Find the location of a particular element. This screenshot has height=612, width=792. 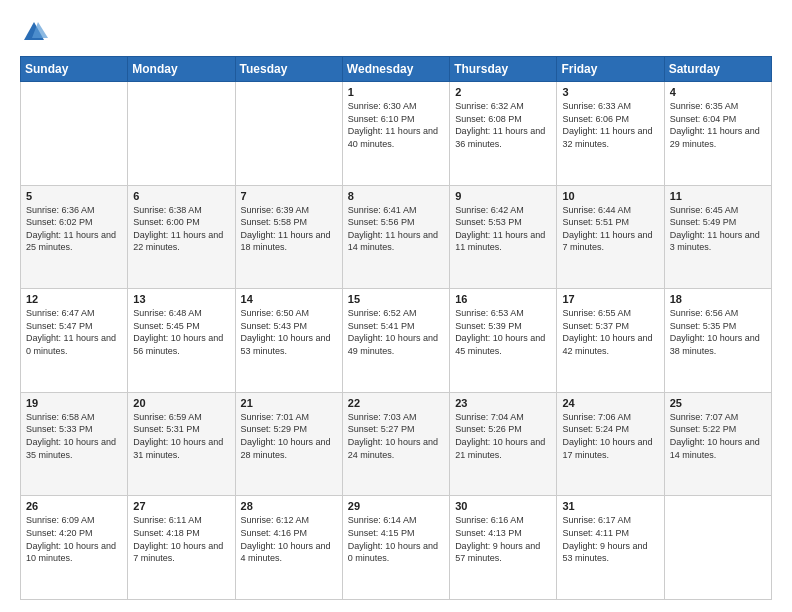

day-info: Sunrise: 7:03 AM Sunset: 5:27 PM Dayligh… is located at coordinates (396, 436).